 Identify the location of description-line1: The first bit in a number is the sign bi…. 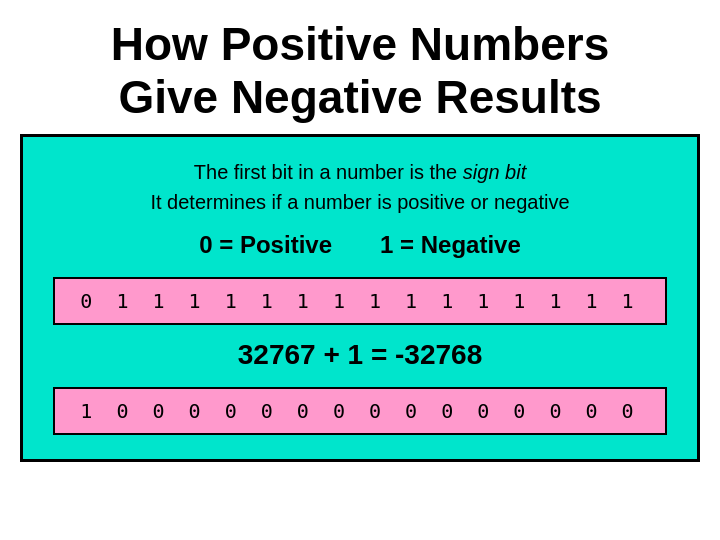
(360, 172).